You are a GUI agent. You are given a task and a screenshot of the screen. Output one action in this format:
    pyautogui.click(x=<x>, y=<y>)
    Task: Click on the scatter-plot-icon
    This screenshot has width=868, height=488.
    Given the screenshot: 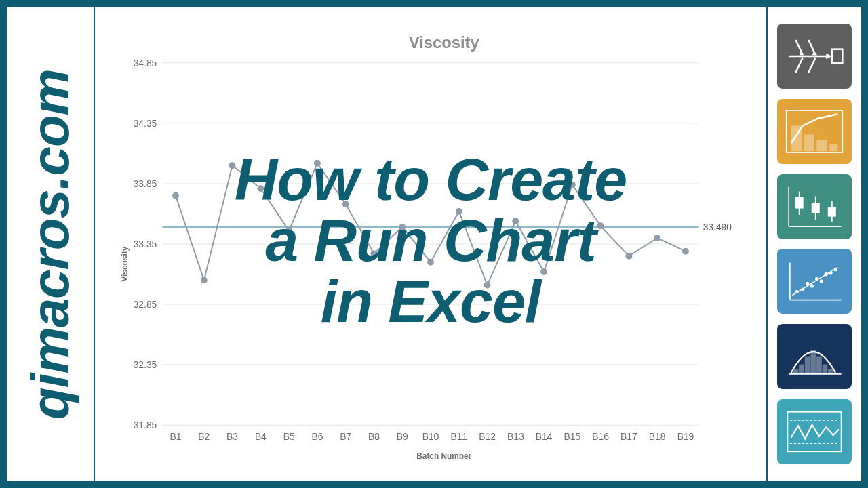 What is the action you would take?
    pyautogui.click(x=814, y=281)
    